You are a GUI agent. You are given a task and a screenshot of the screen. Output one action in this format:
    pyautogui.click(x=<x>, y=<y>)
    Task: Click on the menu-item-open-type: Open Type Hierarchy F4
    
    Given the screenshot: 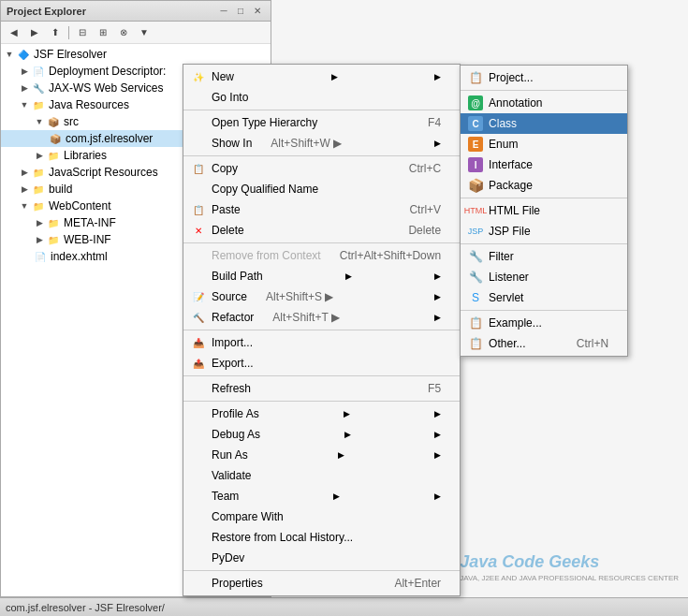 What is the action you would take?
    pyautogui.click(x=322, y=123)
    